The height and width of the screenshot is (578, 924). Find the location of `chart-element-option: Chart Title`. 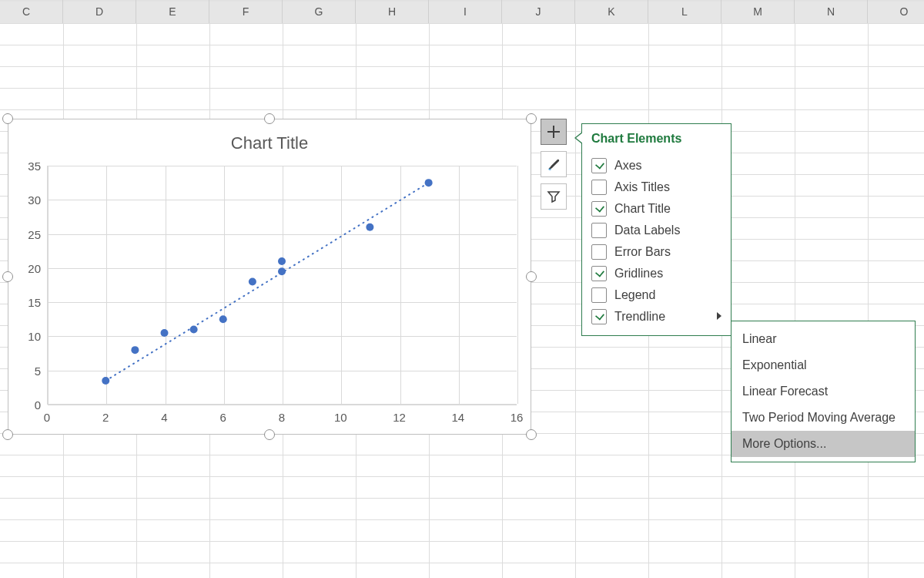

chart-element-option: Chart Title is located at coordinates (658, 209).